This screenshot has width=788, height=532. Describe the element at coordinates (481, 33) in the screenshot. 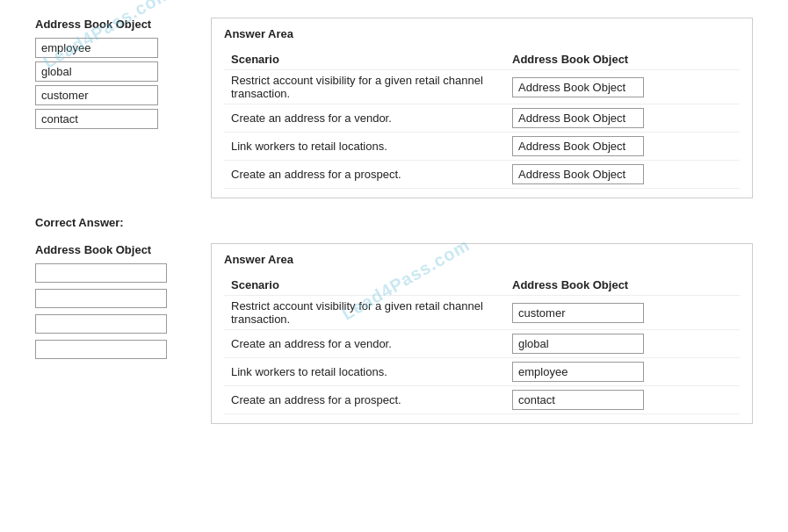

I see `question-right-heading: Answer Area` at that location.